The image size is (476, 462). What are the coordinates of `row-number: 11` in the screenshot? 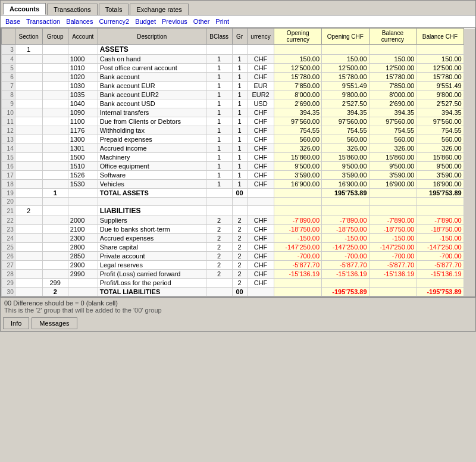 It's located at (8, 121).